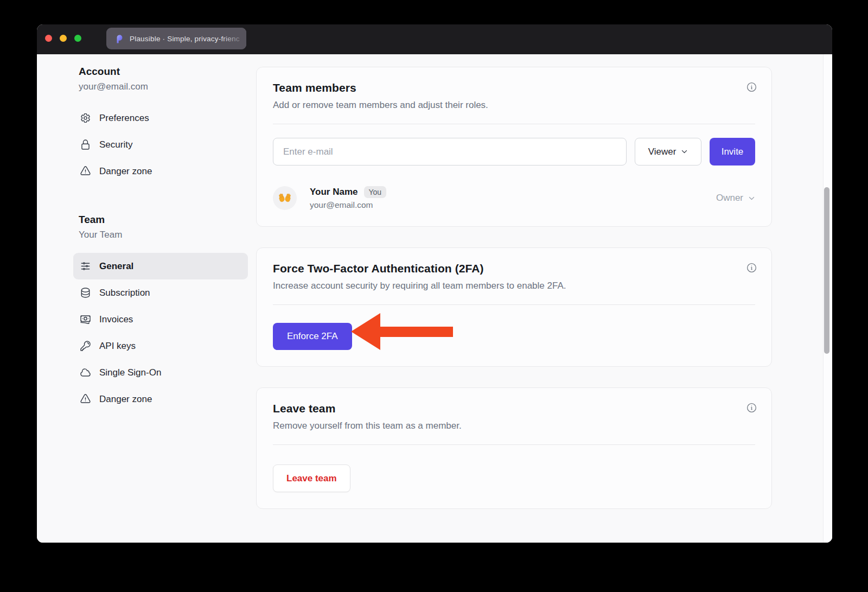  I want to click on plausible-favicon-icon, so click(119, 39).